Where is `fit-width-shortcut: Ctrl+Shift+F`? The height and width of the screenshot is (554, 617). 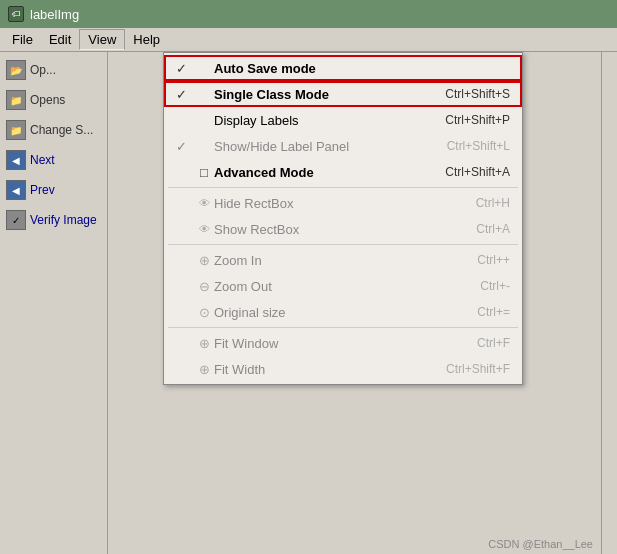 fit-width-shortcut: Ctrl+Shift+F is located at coordinates (478, 369).